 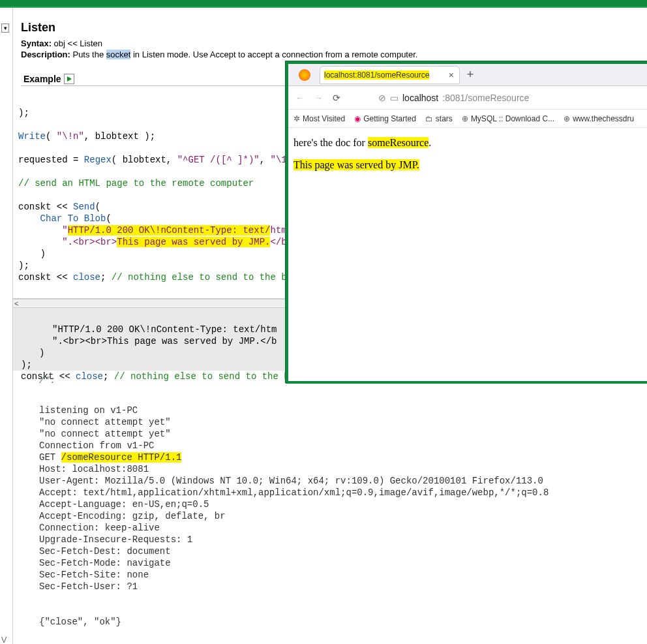 I want to click on run-script-icon, so click(x=69, y=79).